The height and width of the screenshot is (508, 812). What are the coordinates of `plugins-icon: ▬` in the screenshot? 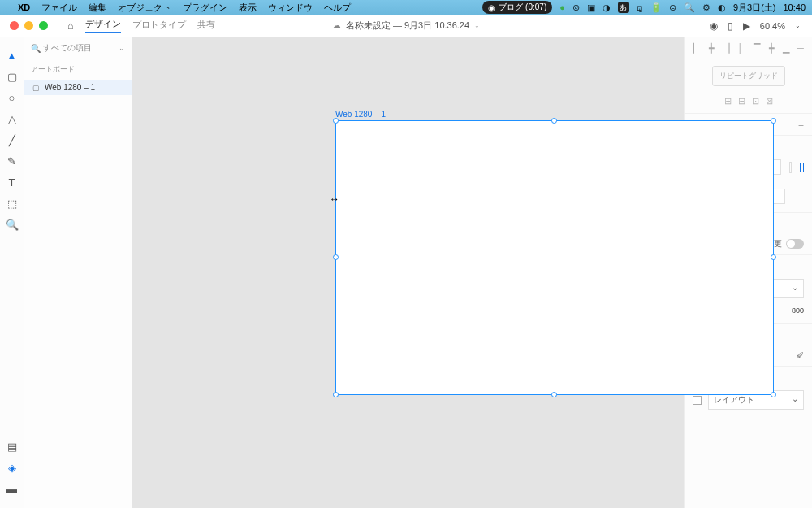 It's located at (12, 488).